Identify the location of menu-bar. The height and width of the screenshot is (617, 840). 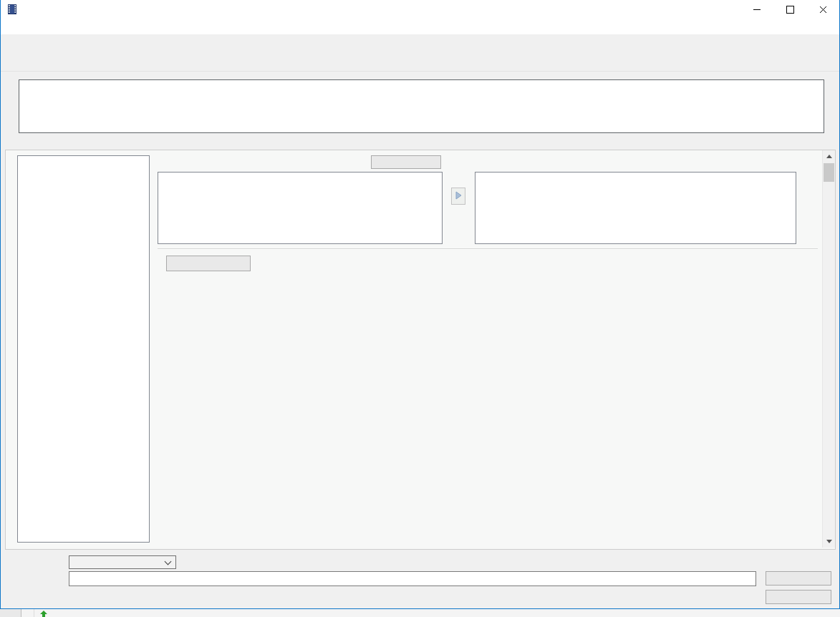
(420, 26).